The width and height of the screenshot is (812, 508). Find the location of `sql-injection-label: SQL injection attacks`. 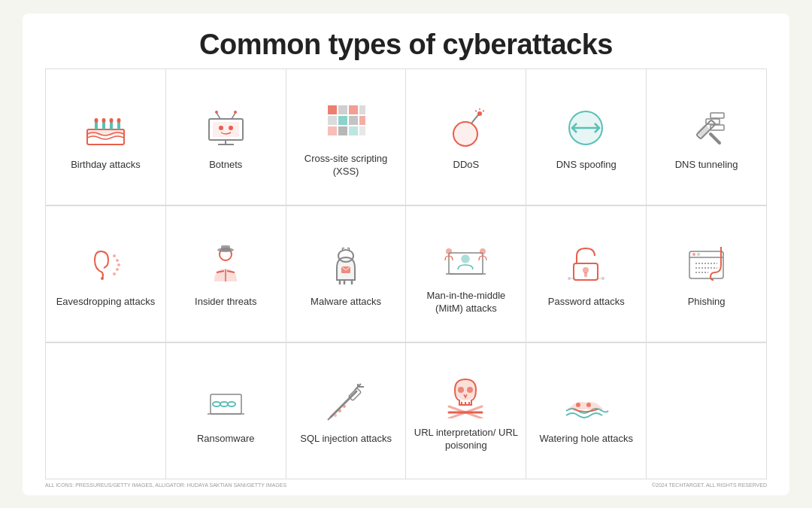

sql-injection-label: SQL injection attacks is located at coordinates (346, 440).